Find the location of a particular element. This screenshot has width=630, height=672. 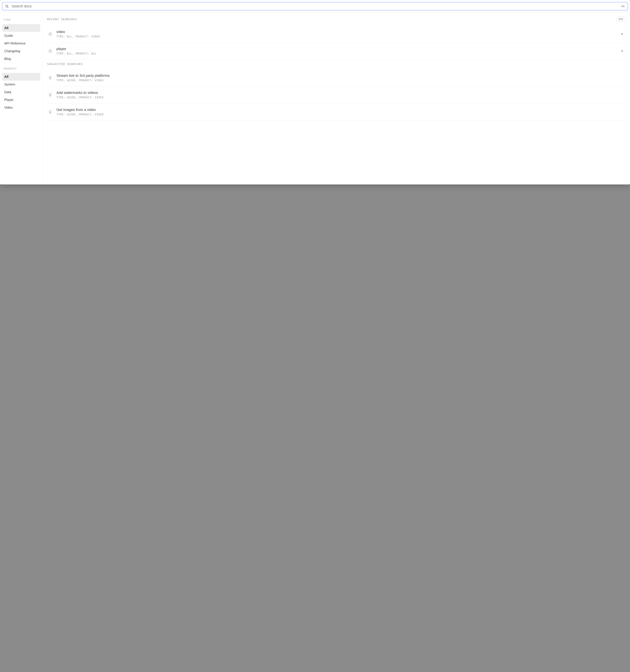

product-filter-list: All System Data Player Video is located at coordinates (21, 92).